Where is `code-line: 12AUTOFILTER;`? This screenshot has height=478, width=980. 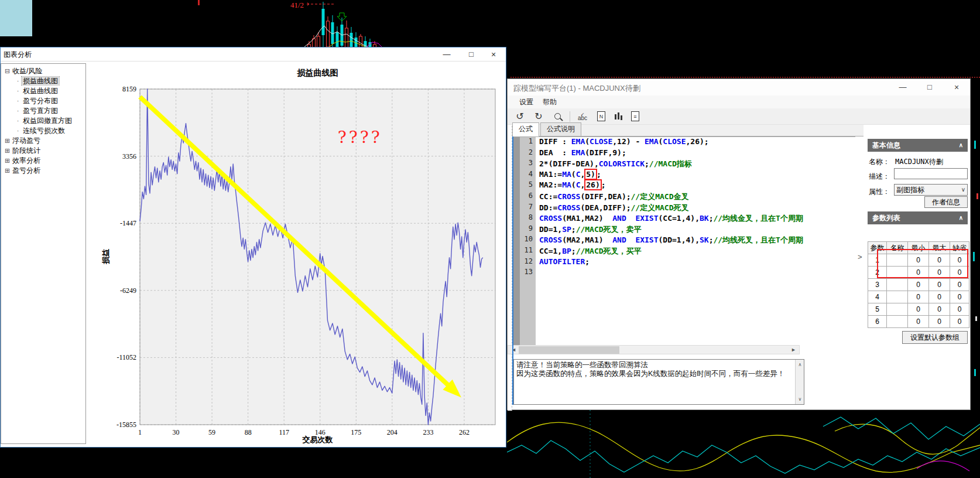 code-line: 12AUTOFILTER; is located at coordinates (684, 262).